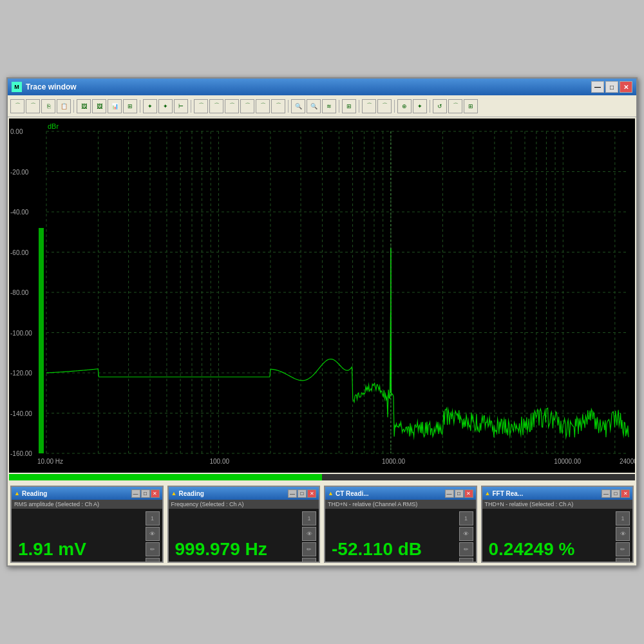 This screenshot has height=644, width=644. Describe the element at coordinates (404, 106) in the screenshot. I see `toolbar-btn-plus: ⊕` at that location.